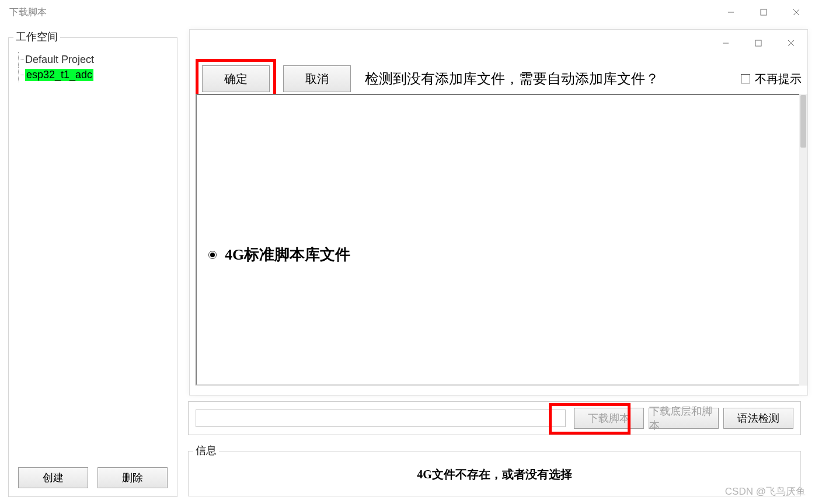 The image size is (815, 504). What do you see at coordinates (93, 75) in the screenshot?
I see `tree-row-child: esp32_t1_adc` at bounding box center [93, 75].